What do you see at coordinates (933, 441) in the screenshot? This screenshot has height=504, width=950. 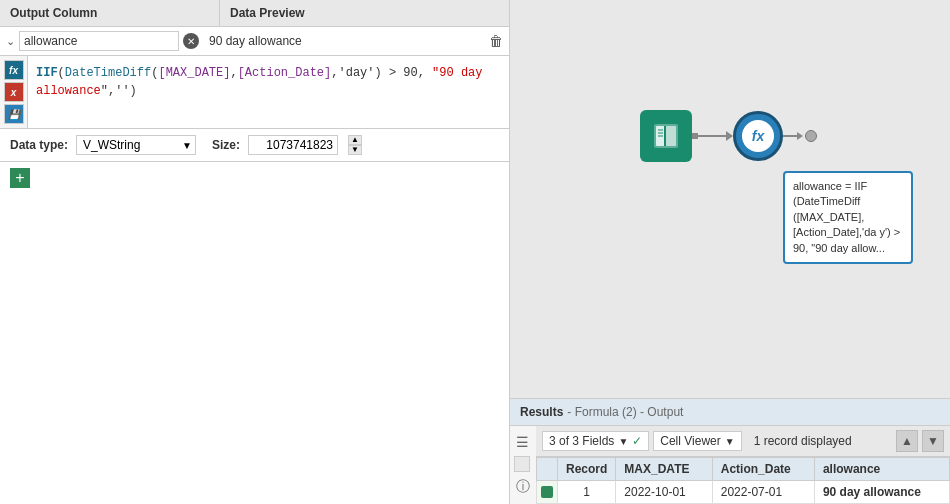 I see `nav-down-button: ▼` at bounding box center [933, 441].